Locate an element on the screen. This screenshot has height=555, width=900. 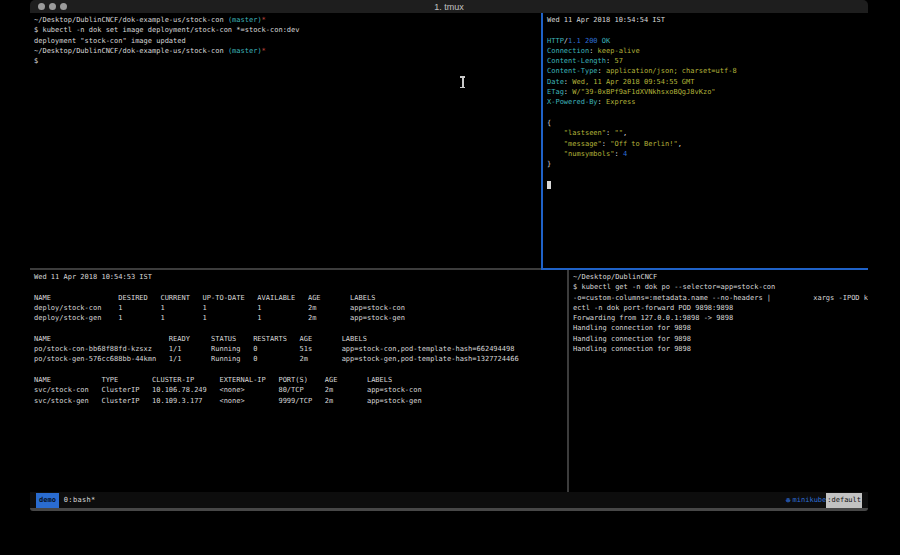
terminal-text-segment: svc/stock-gen ClusterIP 10.109.3.177 <no… is located at coordinates (228, 401).